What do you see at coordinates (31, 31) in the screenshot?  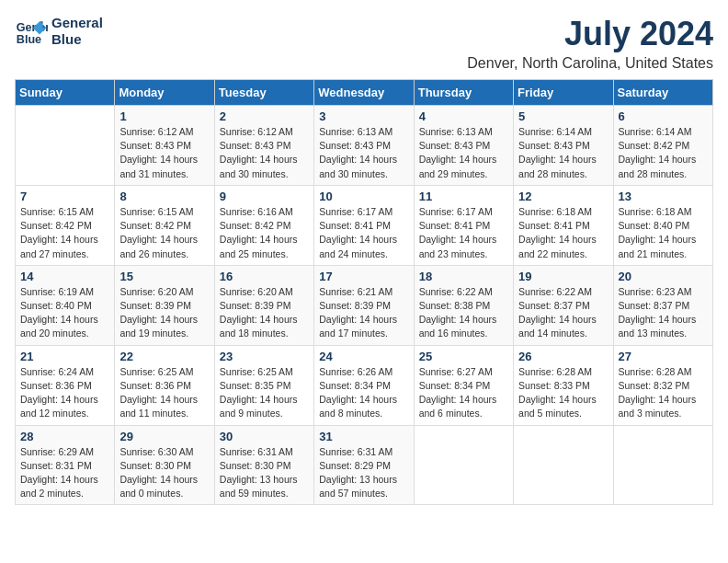 I see `logo-icon: General Blue` at bounding box center [31, 31].